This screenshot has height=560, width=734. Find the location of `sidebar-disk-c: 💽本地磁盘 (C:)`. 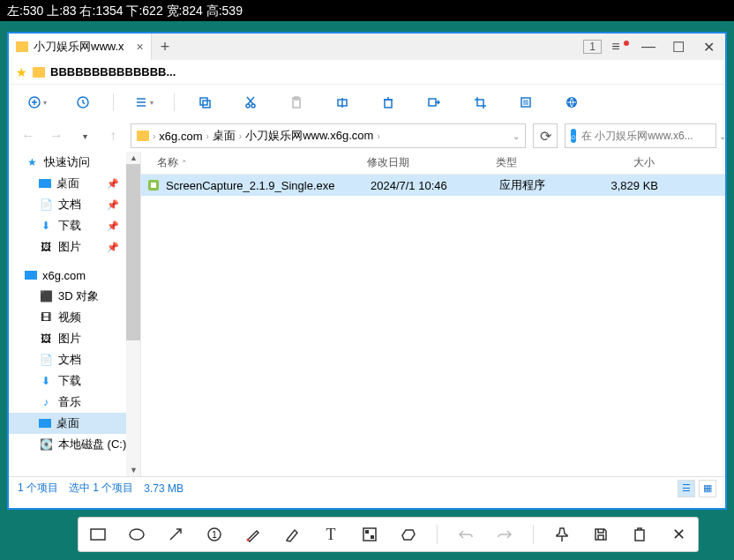

sidebar-disk-c: 💽本地磁盘 (C:) is located at coordinates (74, 444).